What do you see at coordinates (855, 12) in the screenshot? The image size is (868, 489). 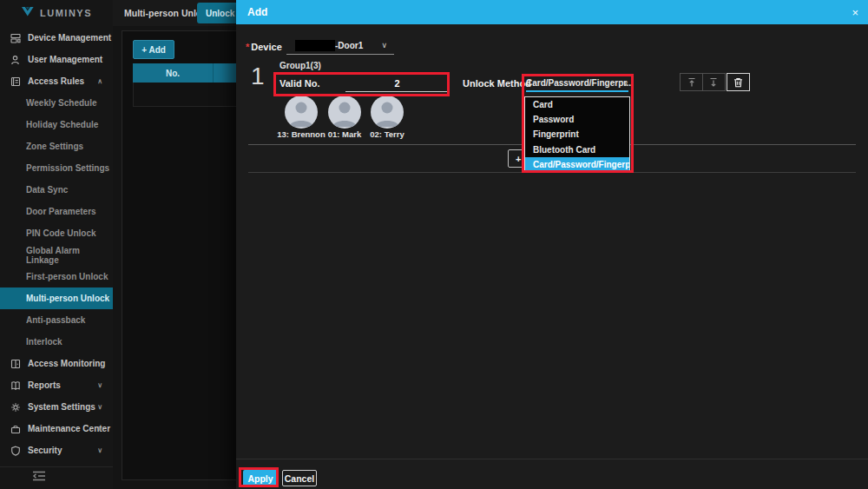 I see `close-icon: ×` at bounding box center [855, 12].